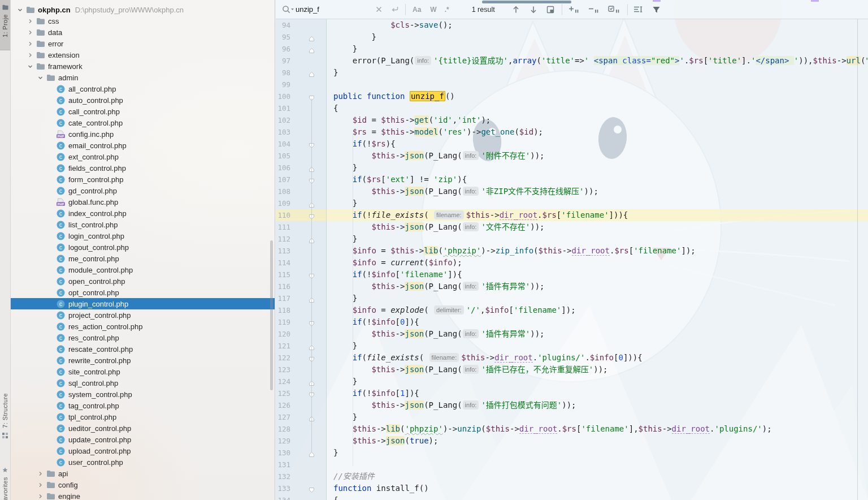  Describe the element at coordinates (301, 381) in the screenshot. I see `editor-gutter: 124` at that location.